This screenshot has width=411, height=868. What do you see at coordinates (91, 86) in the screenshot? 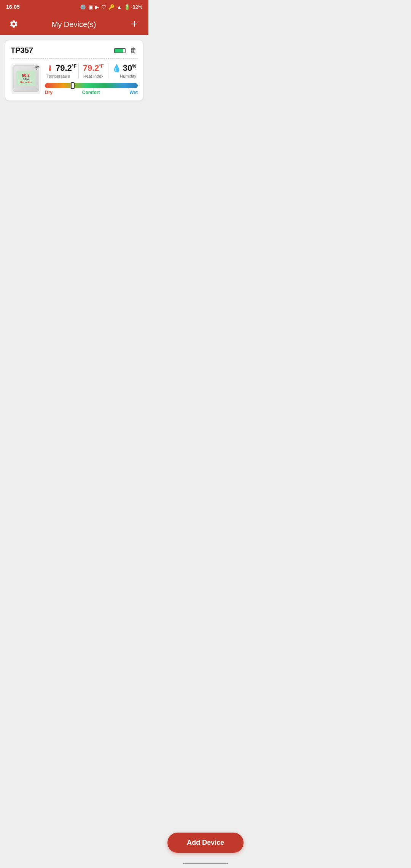
I see `comfort-bar` at bounding box center [91, 86].